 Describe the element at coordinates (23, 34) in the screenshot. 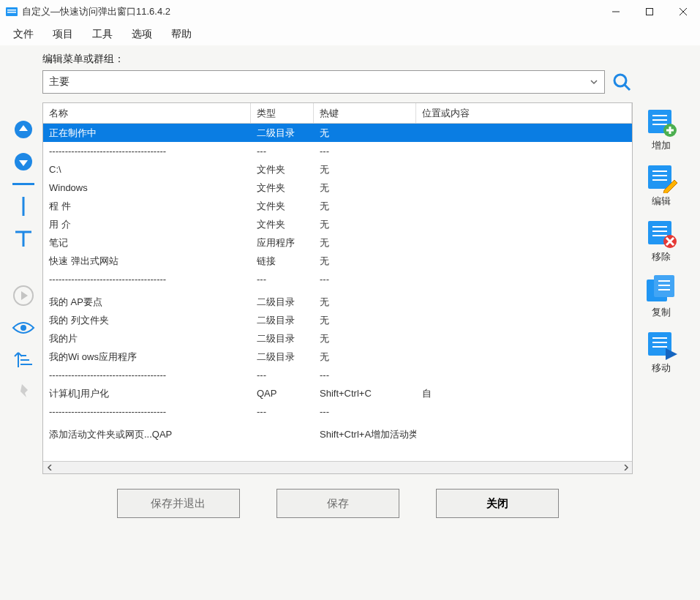

I see `menu-file: 文件` at that location.